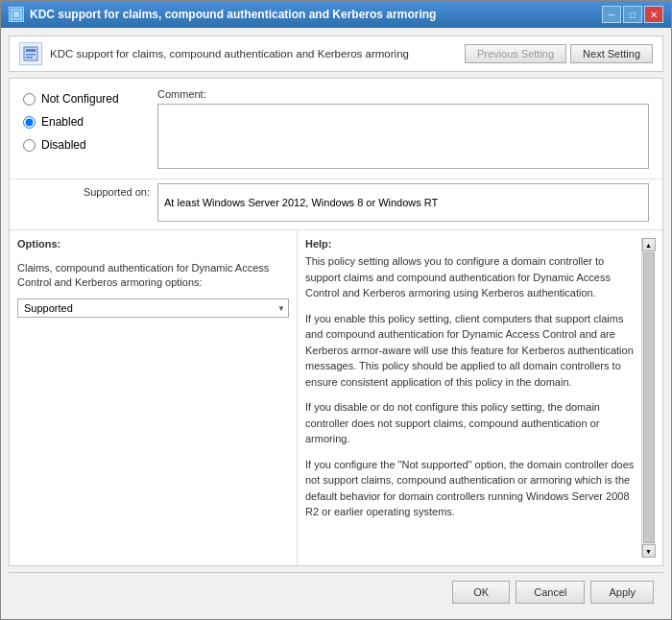 The height and width of the screenshot is (620, 672). I want to click on help-label: Help:, so click(473, 244).